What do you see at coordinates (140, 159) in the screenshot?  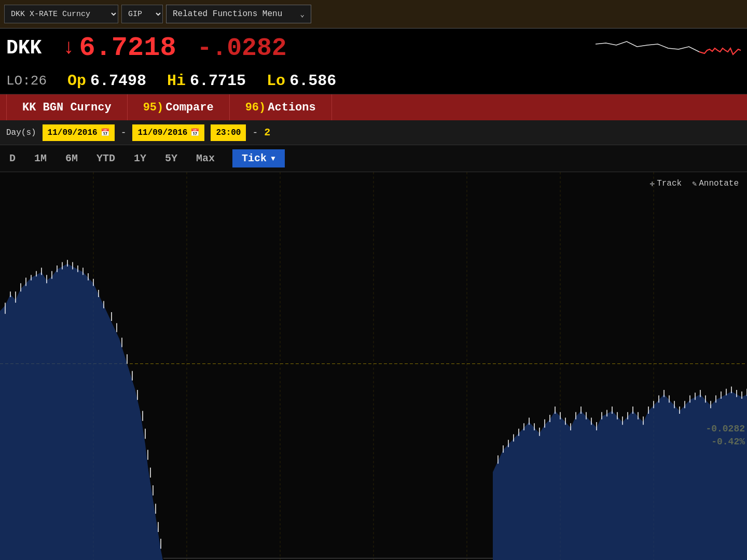 I see `period-1y-btn: 1Y` at bounding box center [140, 159].